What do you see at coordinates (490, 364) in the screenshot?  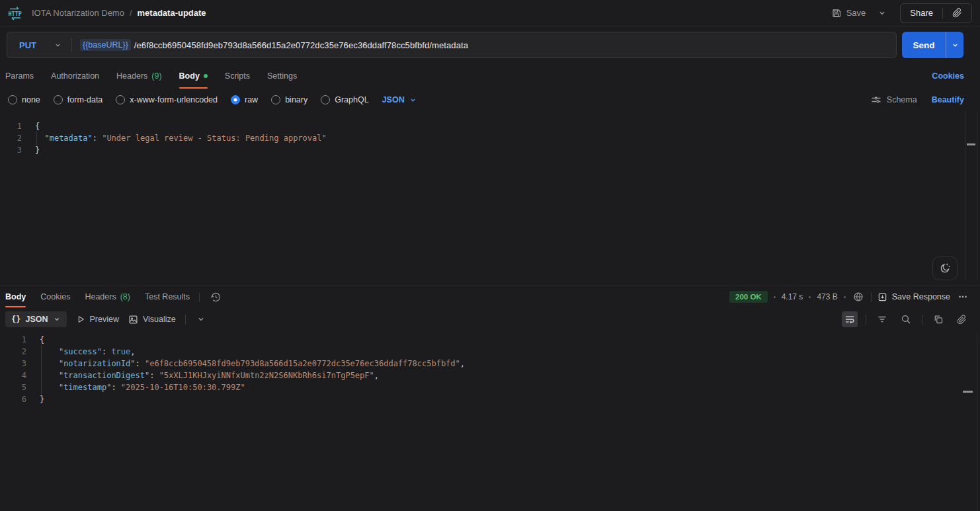 I see `code-line: 3 "notarizationId": "e6f8ccb6950458fd9eb…` at bounding box center [490, 364].